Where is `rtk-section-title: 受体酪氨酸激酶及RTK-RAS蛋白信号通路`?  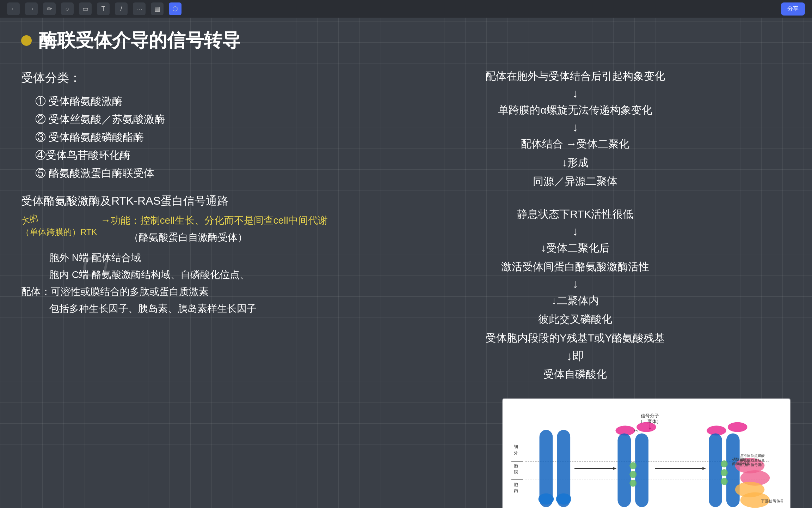
rtk-section-title: 受体酪氨酸激酶及RTK-RAS蛋白信号通路 is located at coordinates (180, 201).